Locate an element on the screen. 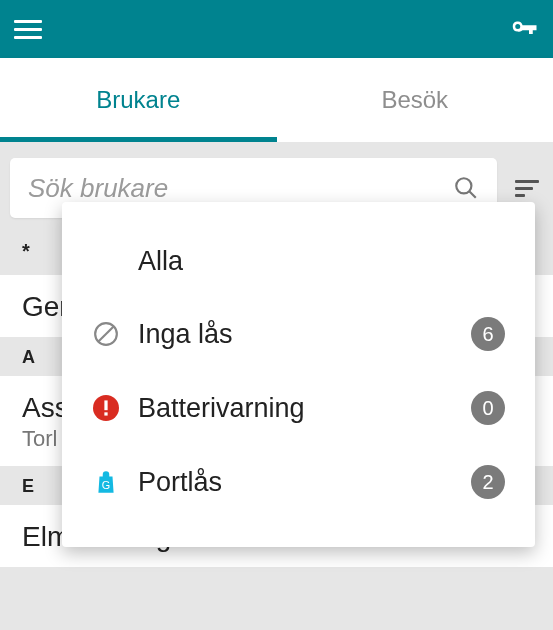  filter-option-label: Inga lås is located at coordinates (296, 334).